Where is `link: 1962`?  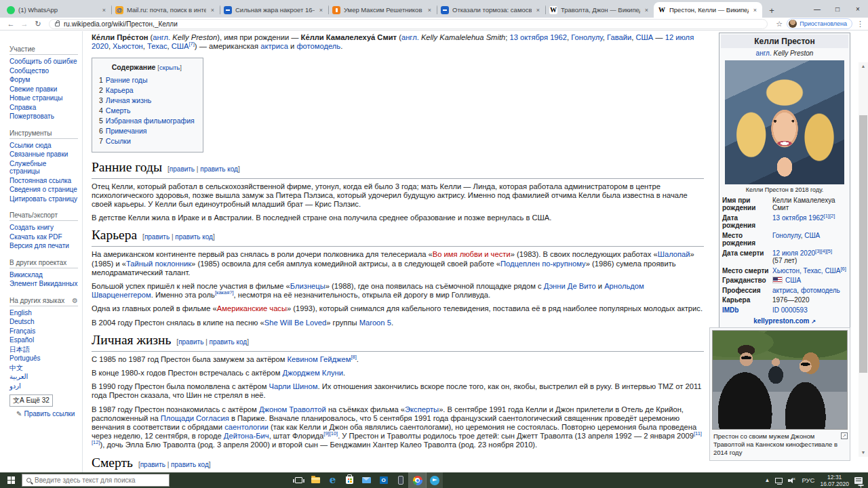 link: 1962 is located at coordinates (559, 37).